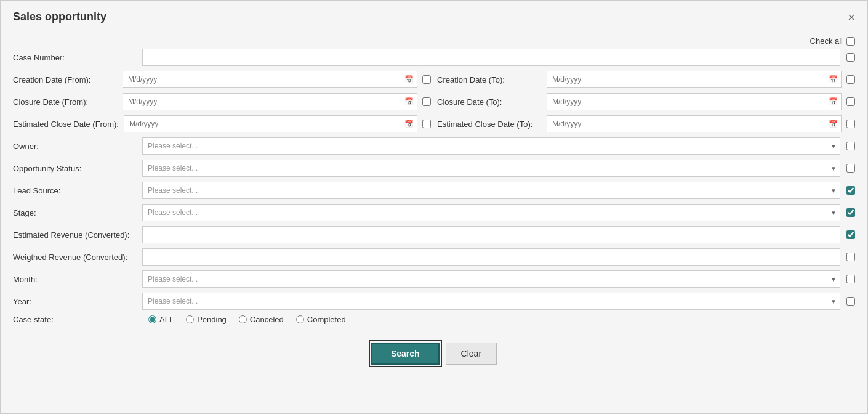 The height and width of the screenshot is (414, 868). I want to click on modal-title: Sales opportunity, so click(60, 17).